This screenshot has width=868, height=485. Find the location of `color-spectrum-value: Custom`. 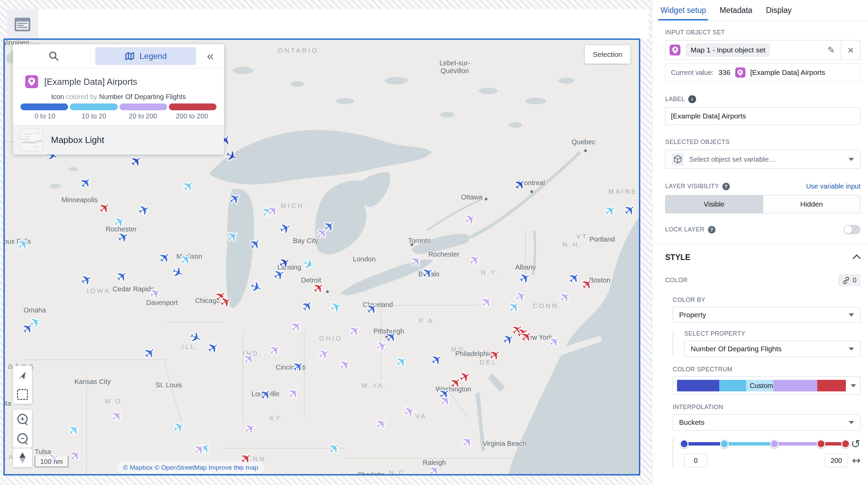

color-spectrum-value: Custom is located at coordinates (762, 386).